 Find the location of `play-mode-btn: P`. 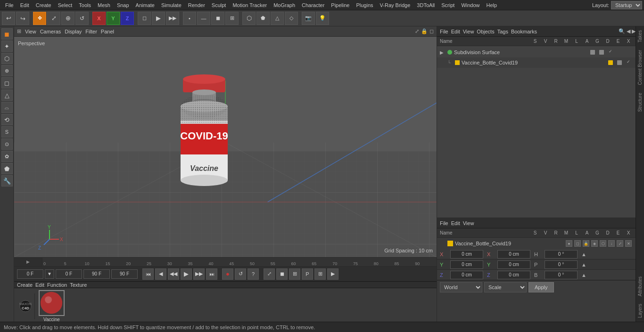

play-mode-btn: P is located at coordinates (307, 274).